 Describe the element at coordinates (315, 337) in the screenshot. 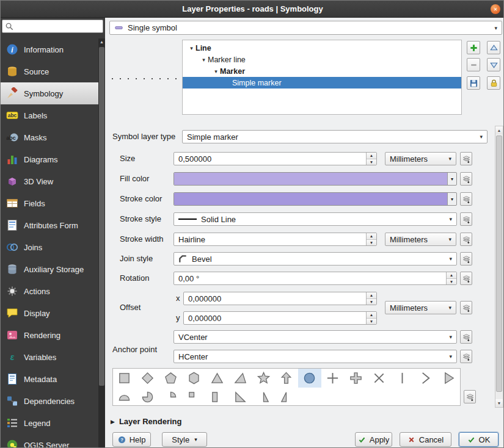

I see `anchor-vertical-combo: VCenter ▾` at that location.